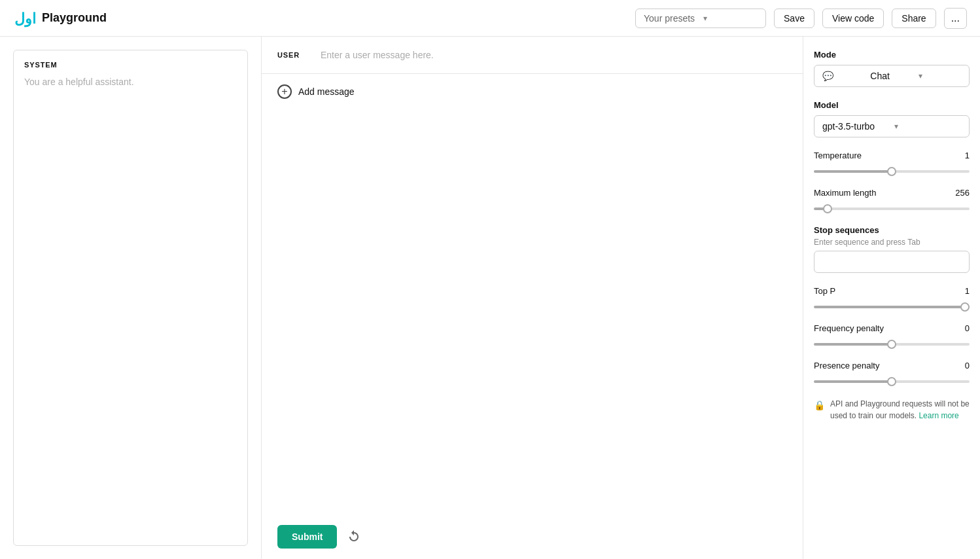 Image resolution: width=980 pixels, height=559 pixels. I want to click on logo-area: اول Playground, so click(60, 18).